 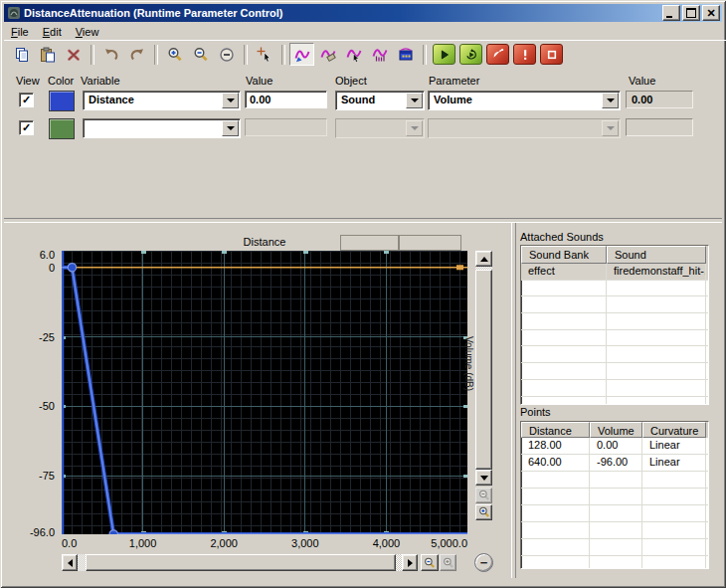 What do you see at coordinates (241, 563) in the screenshot?
I see `horizontal-scrollbar-thumb` at bounding box center [241, 563].